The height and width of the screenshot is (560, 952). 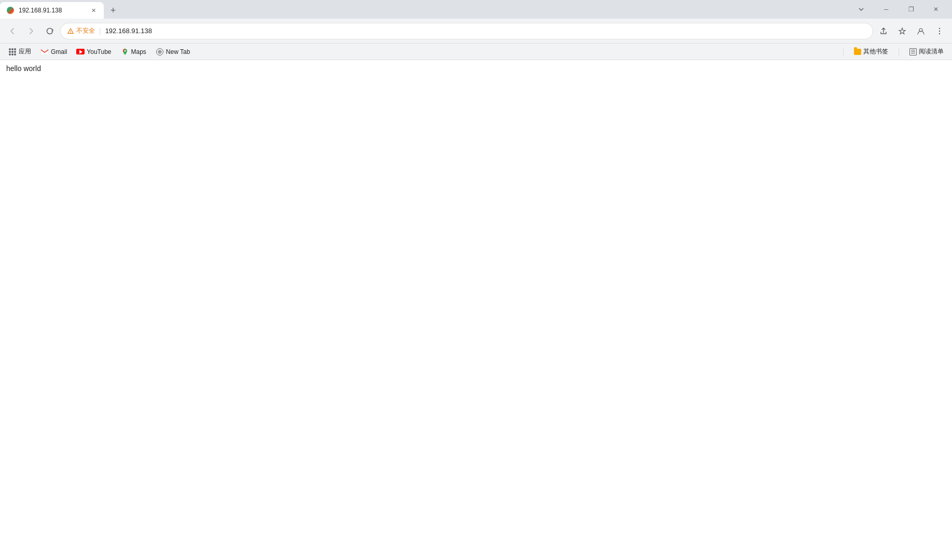 I want to click on bookmarks-bar: 应用 Gmail YouTube, so click(x=476, y=52).